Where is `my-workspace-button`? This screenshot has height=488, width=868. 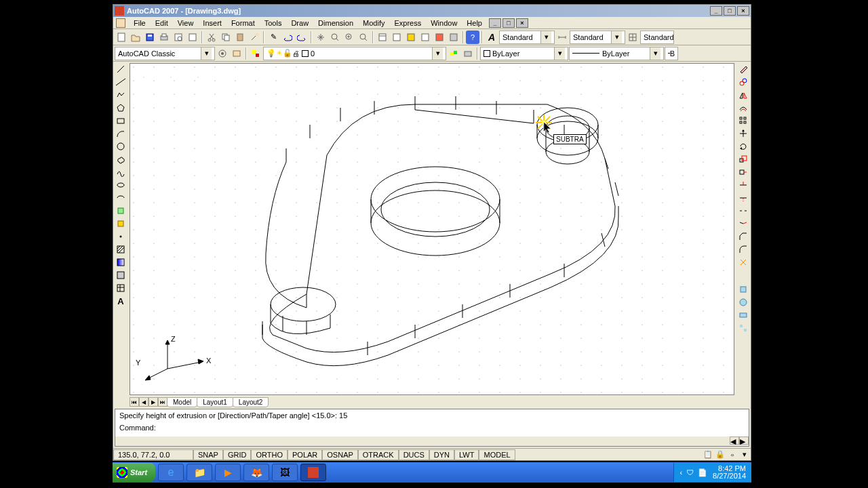 my-workspace-button is located at coordinates (237, 54).